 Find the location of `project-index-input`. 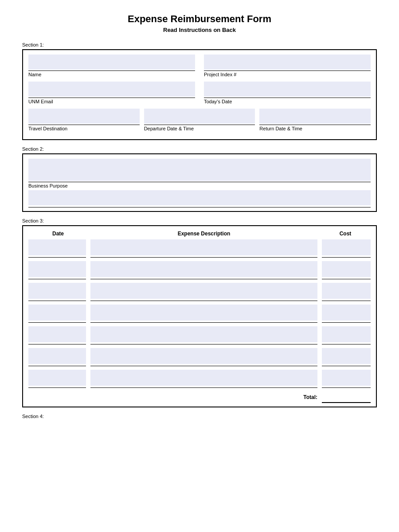

project-index-input is located at coordinates (287, 62).